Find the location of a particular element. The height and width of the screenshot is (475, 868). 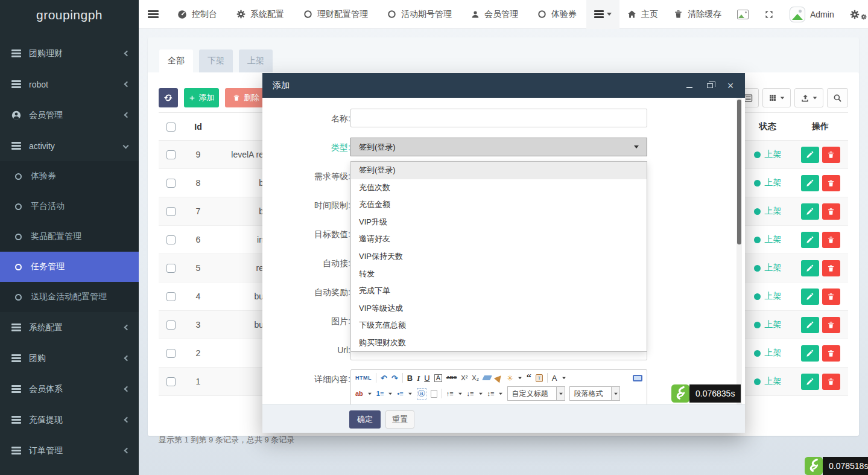

autotype-icon: ✳ is located at coordinates (510, 378).